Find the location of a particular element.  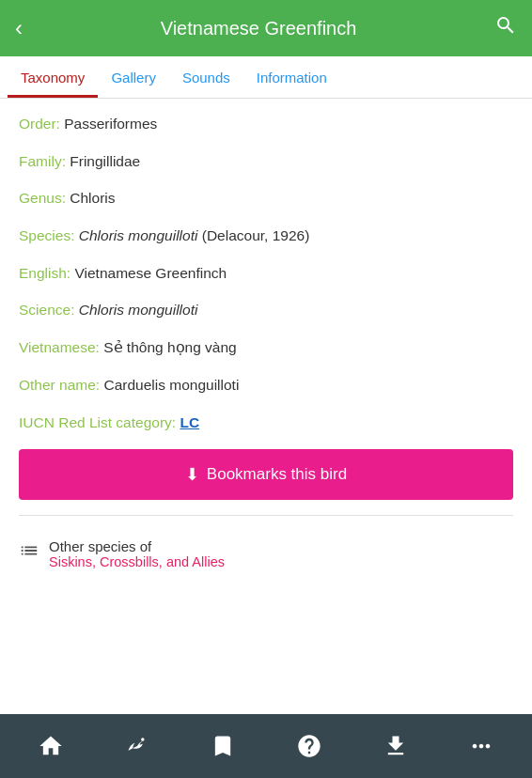

app-header: ‹ Vietnamese Greenfinch is located at coordinates (266, 28).